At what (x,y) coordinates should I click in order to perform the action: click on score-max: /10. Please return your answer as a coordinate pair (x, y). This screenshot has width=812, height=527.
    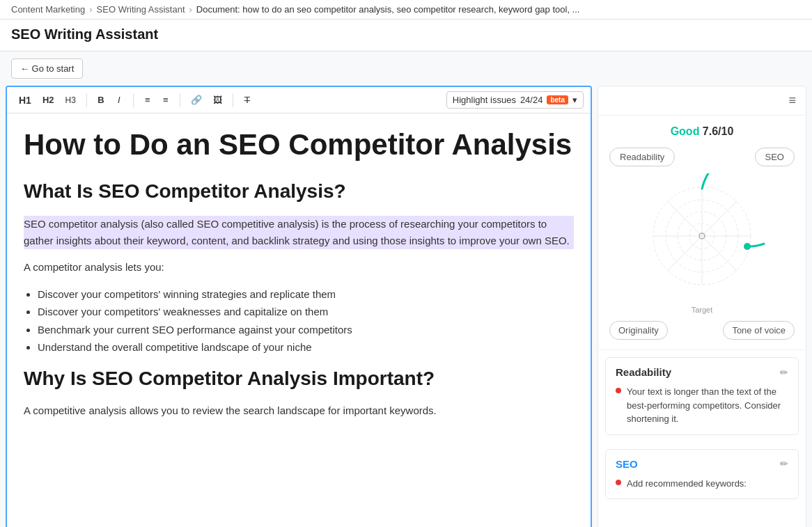
    Looking at the image, I should click on (726, 131).